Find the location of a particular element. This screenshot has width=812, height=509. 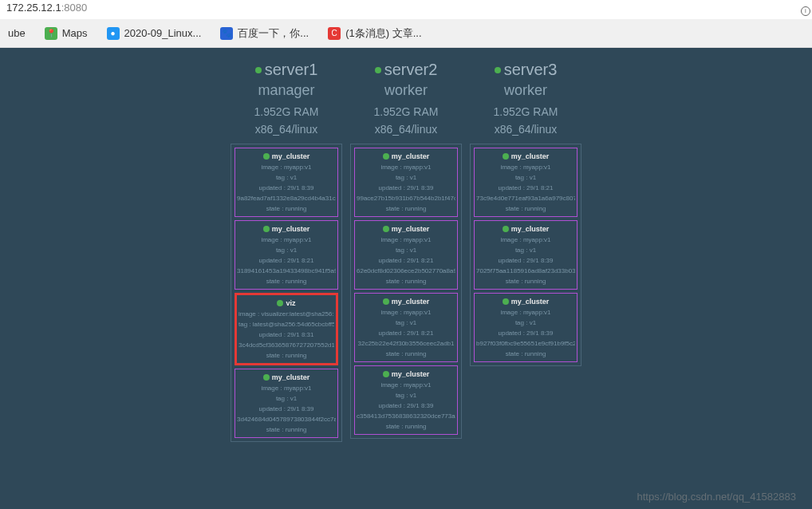

bookmark-item: 📍Maps is located at coordinates (66, 34).